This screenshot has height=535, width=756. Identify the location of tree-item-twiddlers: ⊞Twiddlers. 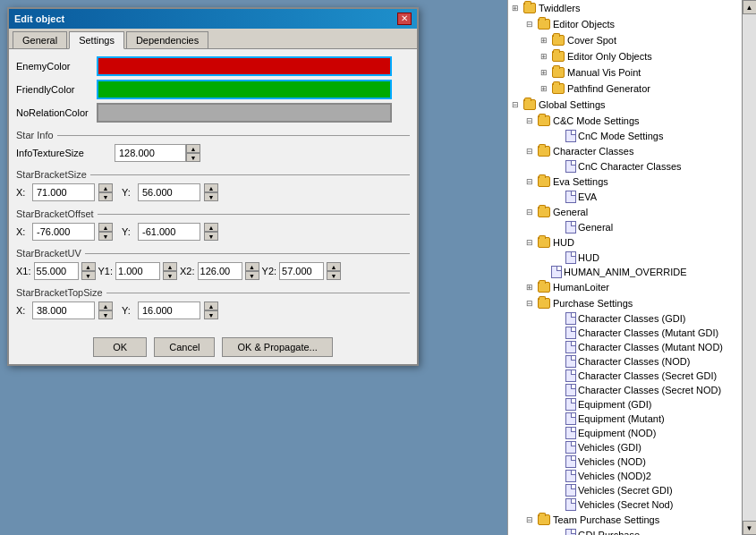
(632, 8).